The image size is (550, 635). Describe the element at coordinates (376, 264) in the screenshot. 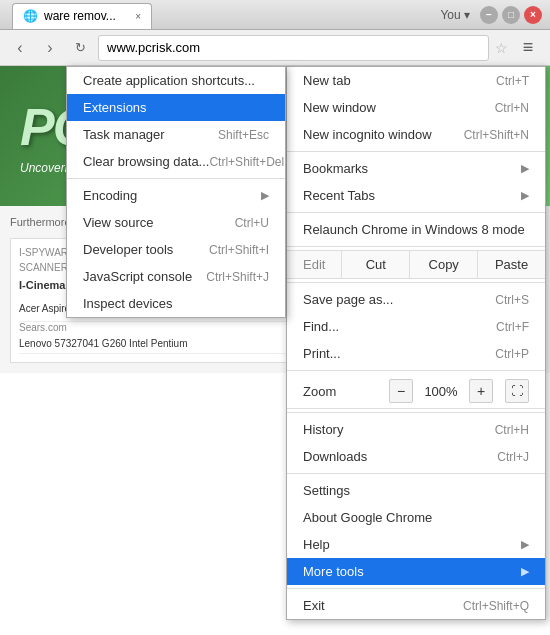

I see `cut-btn: Cut` at that location.